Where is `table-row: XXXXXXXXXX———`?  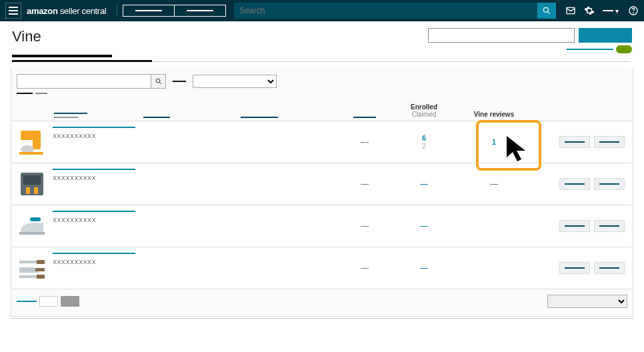
table-row: XXXXXXXXXX——— is located at coordinates (322, 184).